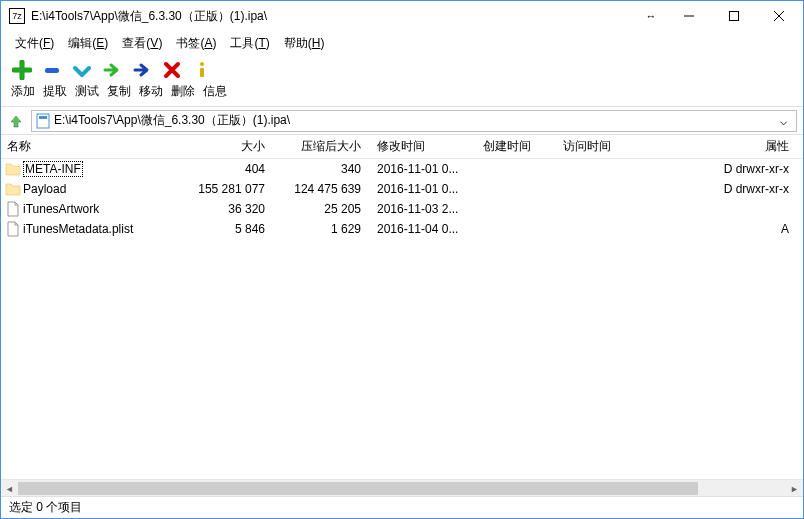 This screenshot has height=519, width=804. Describe the element at coordinates (215, 92) in the screenshot. I see `info-label: 信息` at that location.